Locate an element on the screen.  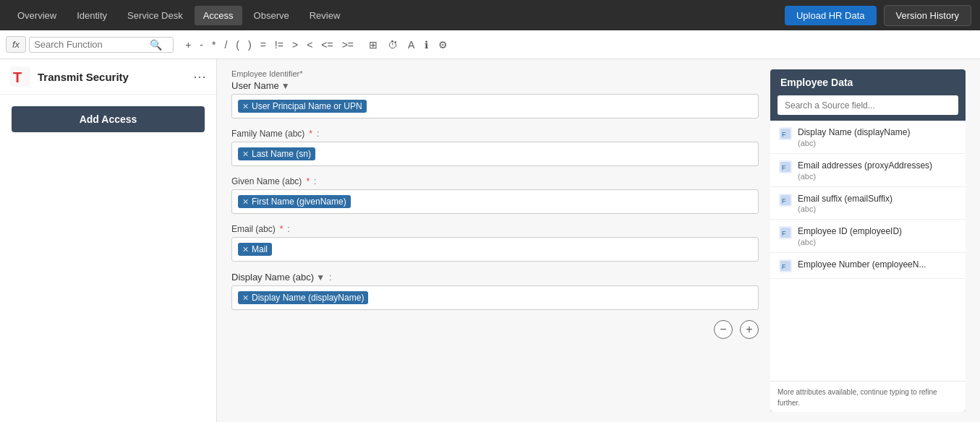
family-name-label: Family Name (abc) is located at coordinates (268, 134).